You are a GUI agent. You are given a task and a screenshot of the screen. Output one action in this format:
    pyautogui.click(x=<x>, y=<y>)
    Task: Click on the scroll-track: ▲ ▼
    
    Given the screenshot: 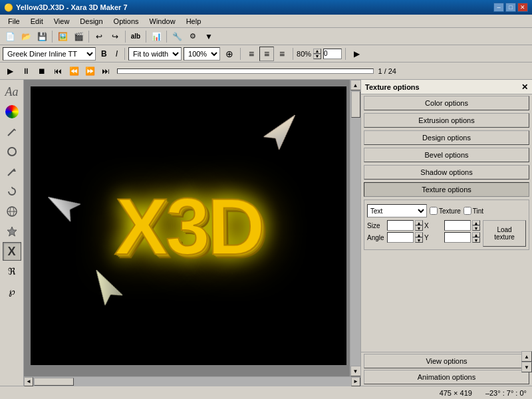 What is the action you would take?
    pyautogui.click(x=356, y=228)
    